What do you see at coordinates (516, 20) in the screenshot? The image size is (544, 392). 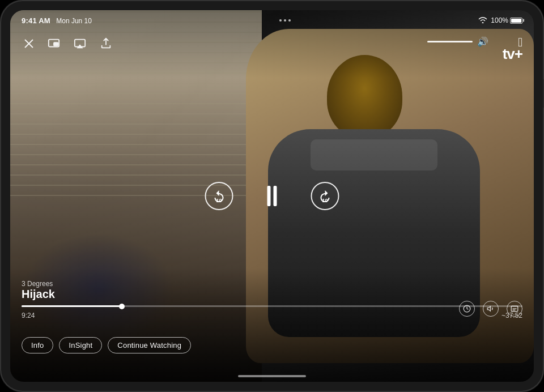 I see `battery-icon` at bounding box center [516, 20].